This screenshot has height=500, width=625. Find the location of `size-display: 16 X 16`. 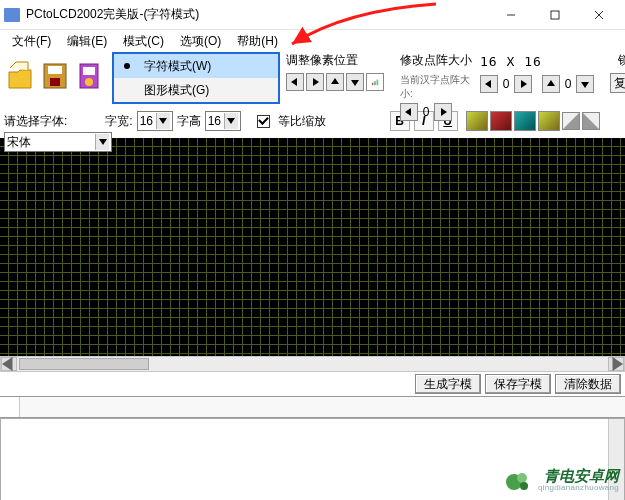

size-display: 16 X 16 is located at coordinates (537, 62).